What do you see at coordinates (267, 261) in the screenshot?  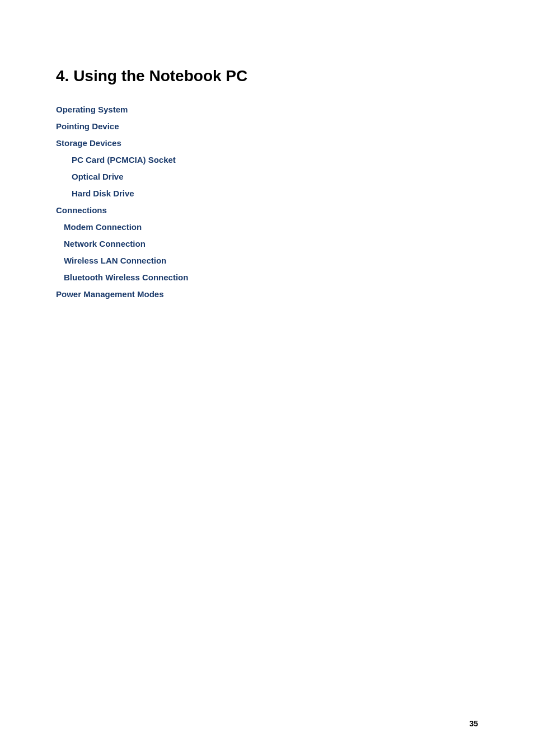 I see `toc-item-9: Wireless LAN Connection` at bounding box center [267, 261].